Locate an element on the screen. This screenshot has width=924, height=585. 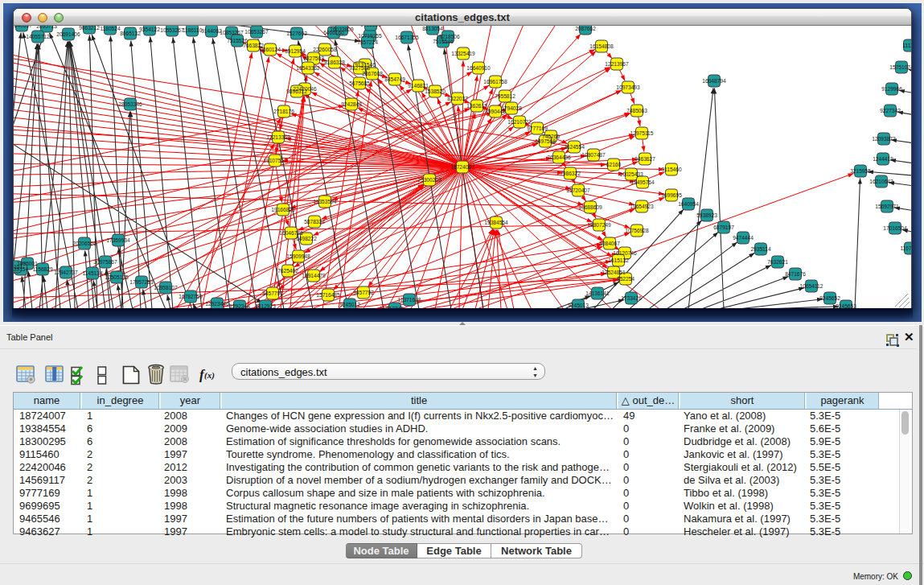
svg-text: 62160 is located at coordinates (614, 164).